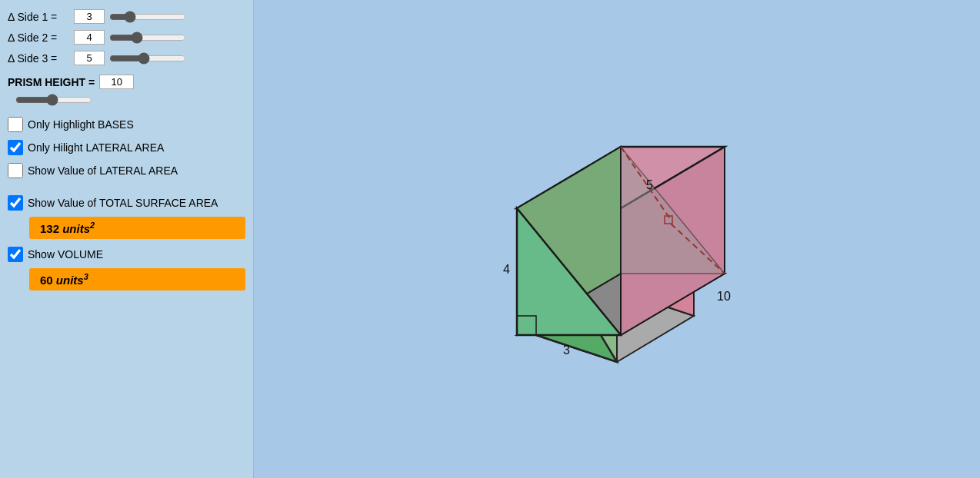 The height and width of the screenshot is (478, 980). I want to click on total-area-value: 132, so click(49, 229).